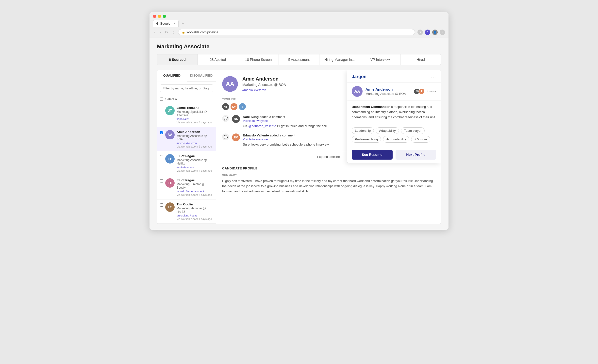 Image resolution: width=598 pixels, height=364 pixels. Describe the element at coordinates (230, 84) in the screenshot. I see `candidate-large-avatar: AA` at that location.